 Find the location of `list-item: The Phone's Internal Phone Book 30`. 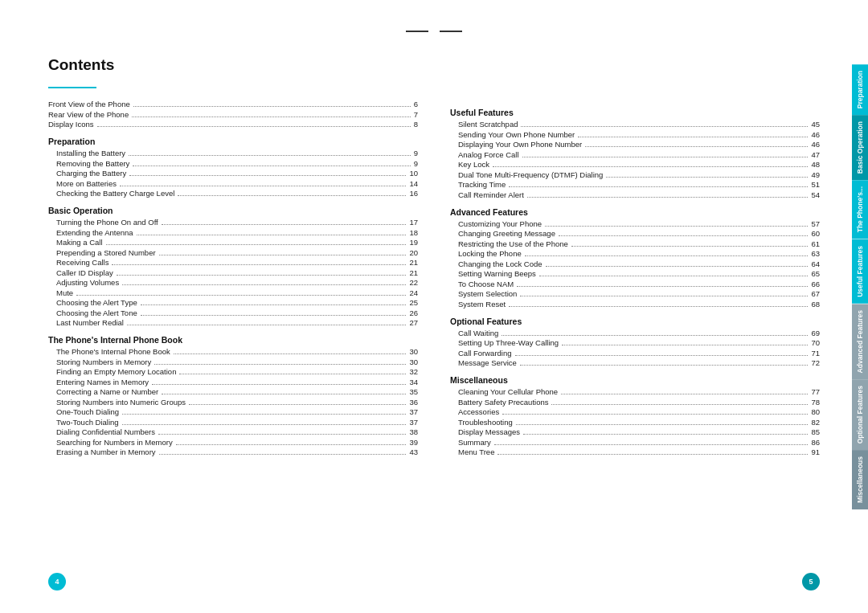

list-item: The Phone's Internal Phone Book 30 is located at coordinates (233, 352).